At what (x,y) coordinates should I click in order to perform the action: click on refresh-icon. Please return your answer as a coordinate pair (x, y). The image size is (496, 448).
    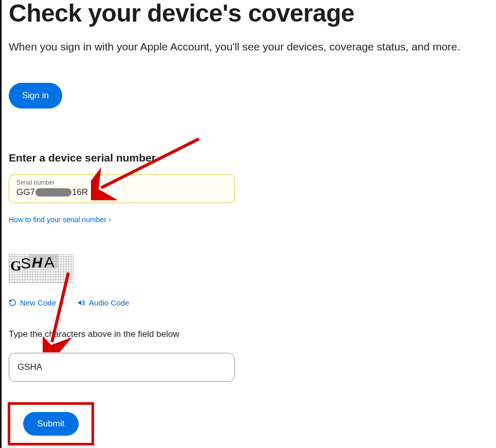
    Looking at the image, I should click on (12, 302).